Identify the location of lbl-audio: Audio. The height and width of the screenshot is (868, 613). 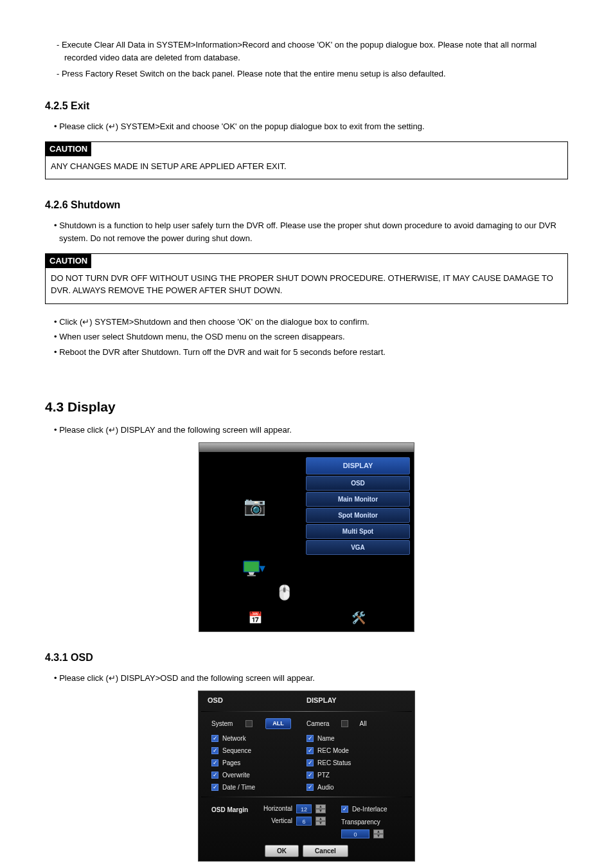
(326, 787).